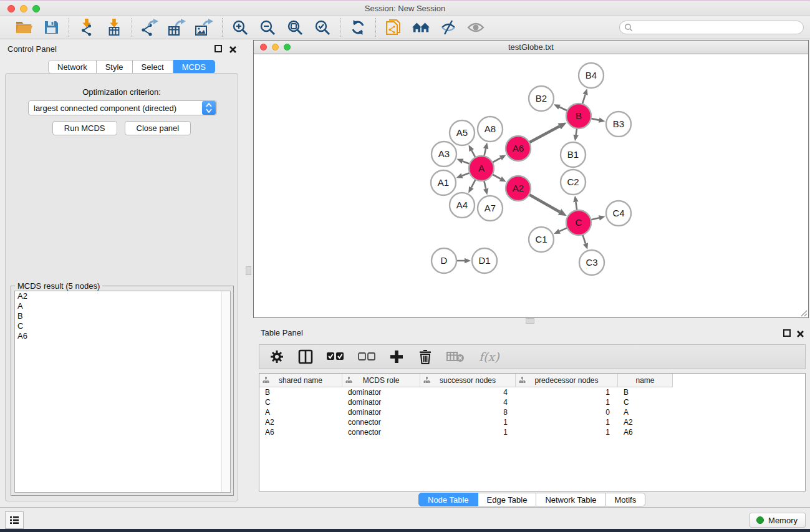 The width and height of the screenshot is (810, 532). Describe the element at coordinates (263, 47) in the screenshot. I see `close-network-window-icon` at that location.